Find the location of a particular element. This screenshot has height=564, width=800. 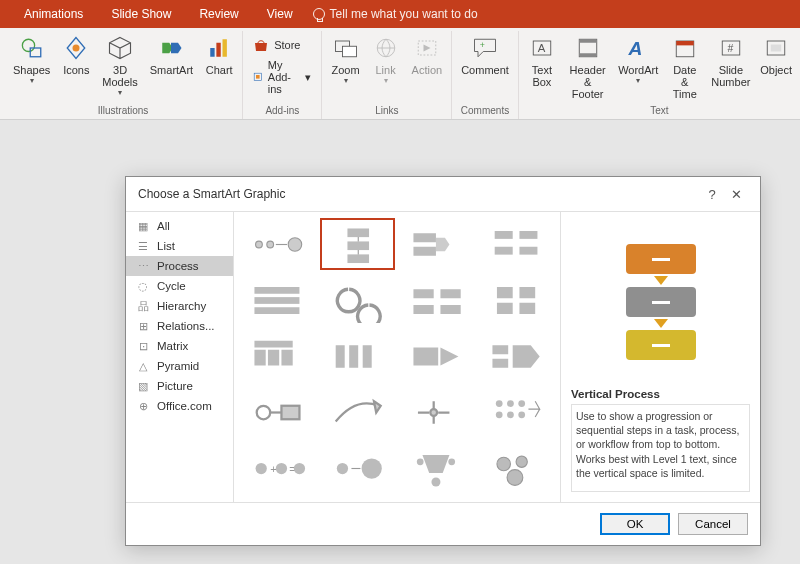

category-icon: △ is located at coordinates (143, 366).